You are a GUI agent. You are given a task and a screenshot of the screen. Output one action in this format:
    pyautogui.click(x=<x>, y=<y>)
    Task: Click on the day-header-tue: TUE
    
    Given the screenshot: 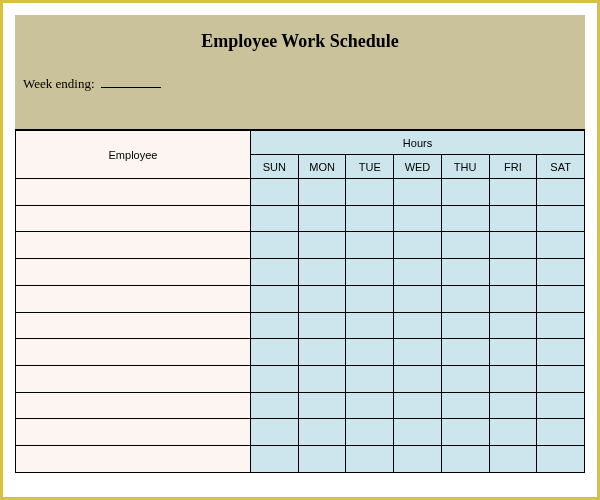 What is the action you would take?
    pyautogui.click(x=370, y=167)
    